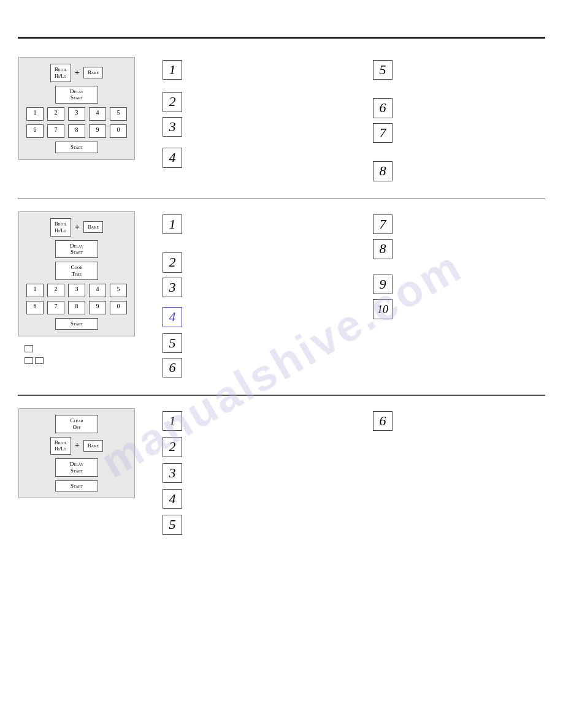 This screenshot has width=563, height=728. Describe the element at coordinates (383, 309) in the screenshot. I see `step-num-2-10: 10` at that location.